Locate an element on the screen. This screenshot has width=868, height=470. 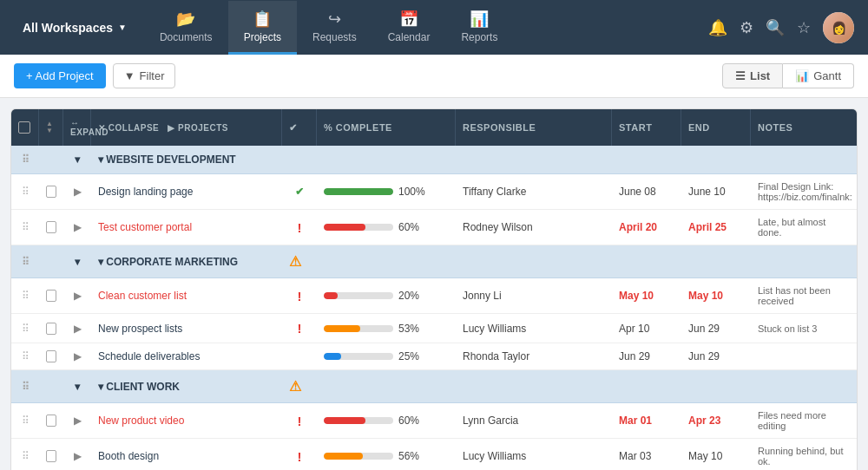
group-empty5 is located at coordinates (804, 160).